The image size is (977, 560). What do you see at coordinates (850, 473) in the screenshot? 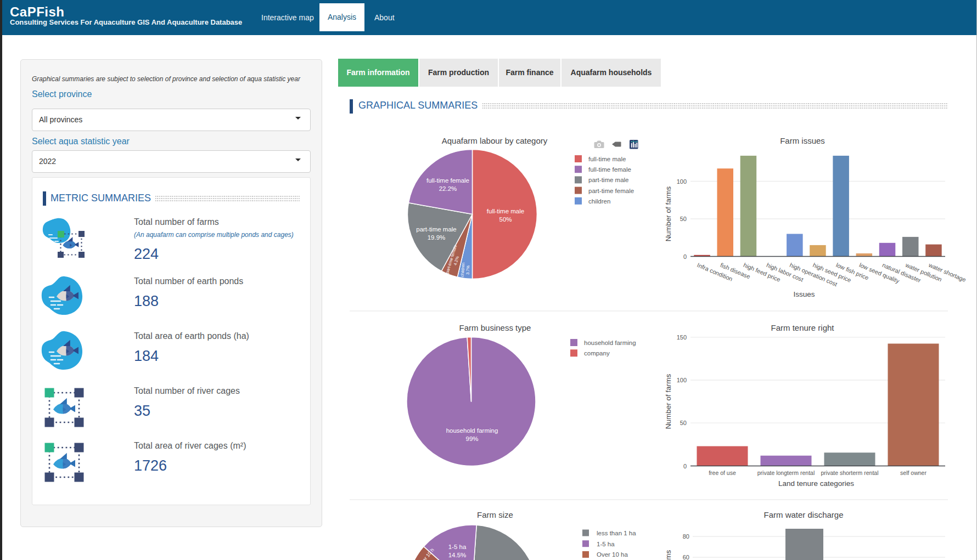
I see `svg-text: private shorterm rental` at bounding box center [850, 473].